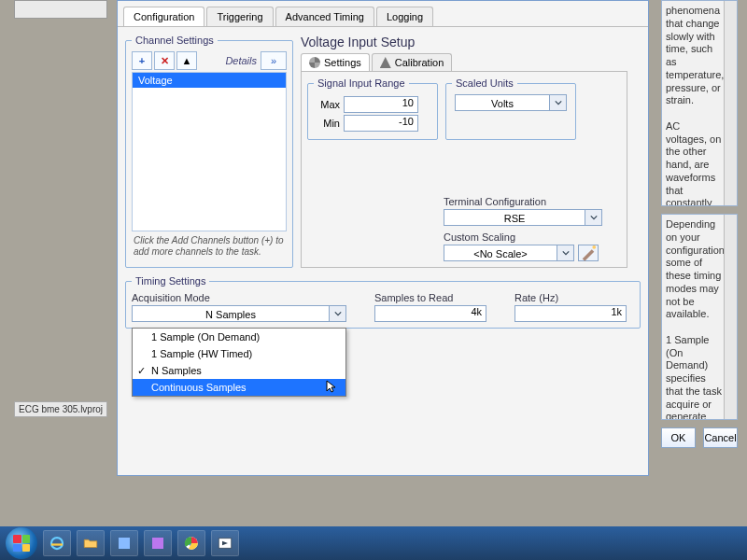 The image size is (747, 560). Describe the element at coordinates (187, 61) in the screenshot. I see `channel-up-button: ▲` at that location.